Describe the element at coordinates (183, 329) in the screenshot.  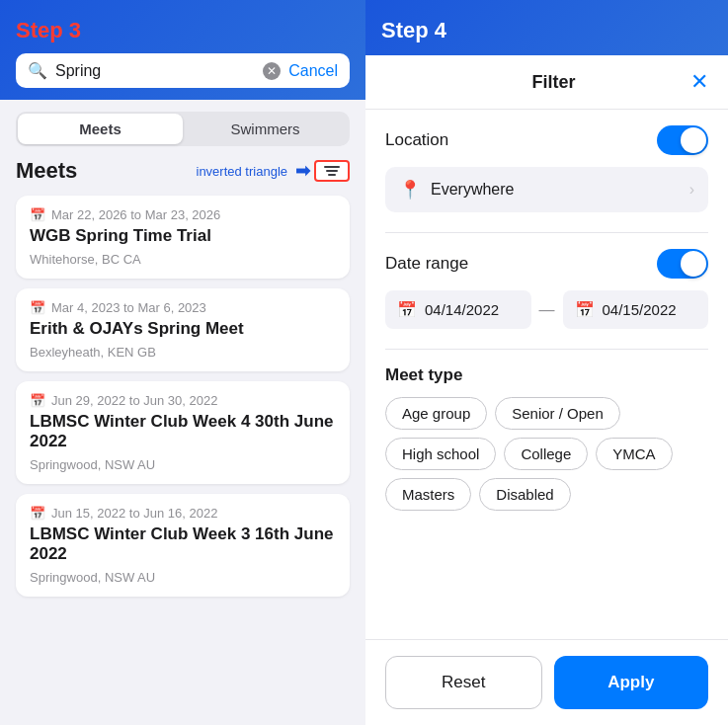
I see `meet-name: Erith & OJAYs Spring Meet` at that location.